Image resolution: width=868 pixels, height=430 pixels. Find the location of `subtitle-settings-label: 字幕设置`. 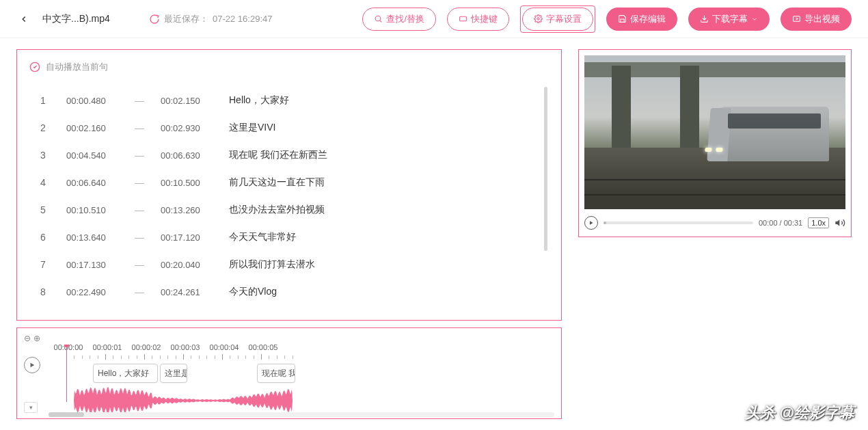

subtitle-settings-label: 字幕设置 is located at coordinates (564, 19).